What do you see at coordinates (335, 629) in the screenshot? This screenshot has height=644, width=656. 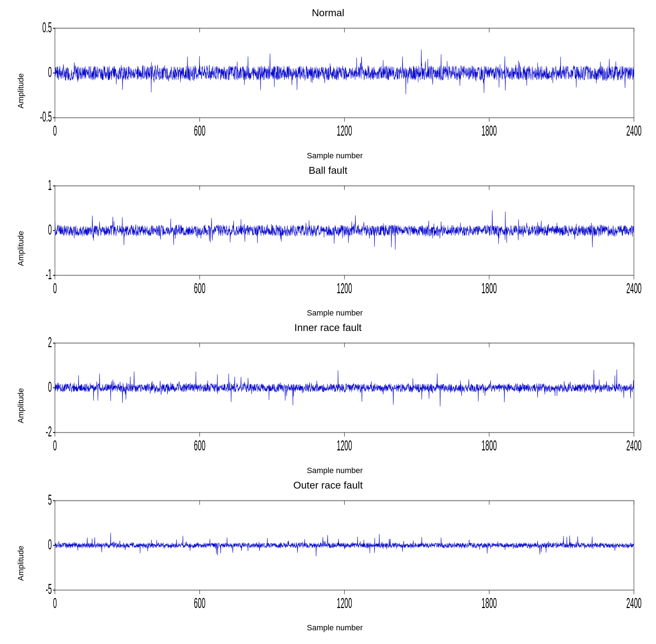 I see `x-label-outer-race-fault: Sample number` at bounding box center [335, 629].